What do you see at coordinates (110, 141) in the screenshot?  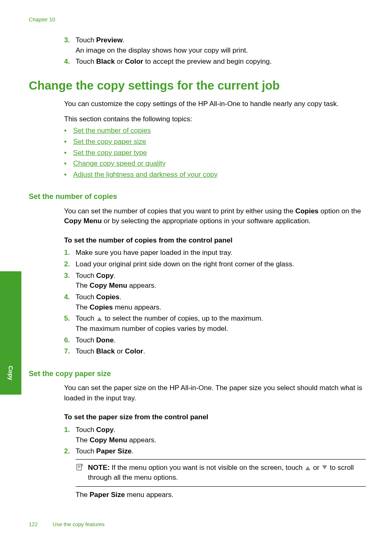 I see `toc-link-set-paper-size: Set the copy paper size` at bounding box center [110, 141].